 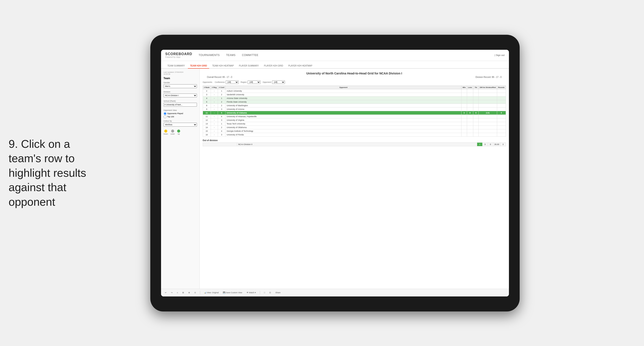 What do you see at coordinates (344, 94) in the screenshot?
I see `cell-opponent: Vanderbilt University` at bounding box center [344, 94].